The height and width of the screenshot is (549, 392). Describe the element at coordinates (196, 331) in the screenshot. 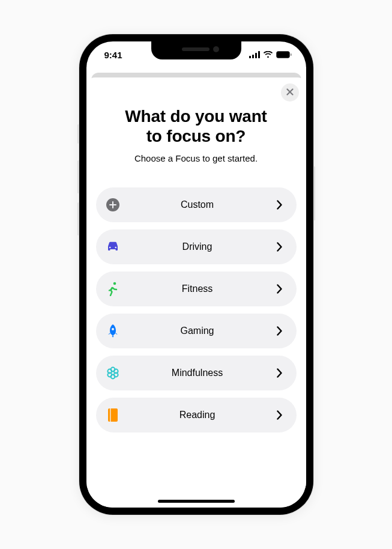

I see `focus-option-gaming: Gaming` at that location.